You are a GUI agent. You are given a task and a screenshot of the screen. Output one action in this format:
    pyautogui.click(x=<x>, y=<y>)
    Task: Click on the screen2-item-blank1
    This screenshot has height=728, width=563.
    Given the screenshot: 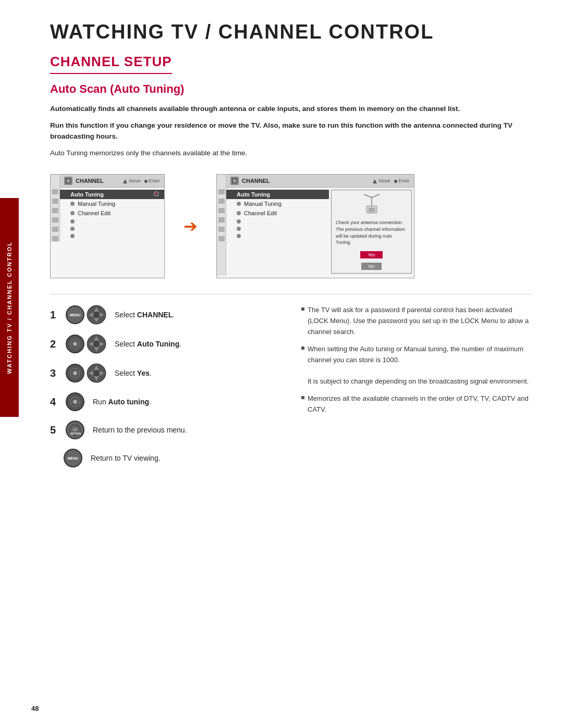 What is the action you would take?
    pyautogui.click(x=277, y=221)
    